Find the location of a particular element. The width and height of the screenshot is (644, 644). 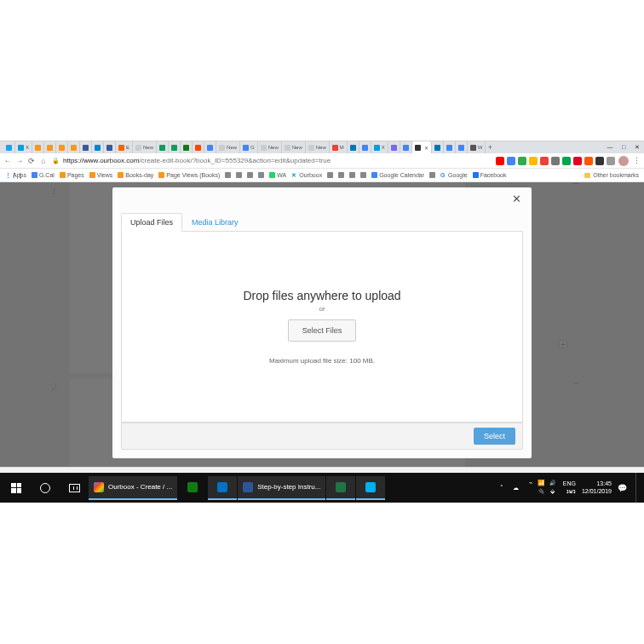

menu-icon: ⋮ is located at coordinates (636, 161).